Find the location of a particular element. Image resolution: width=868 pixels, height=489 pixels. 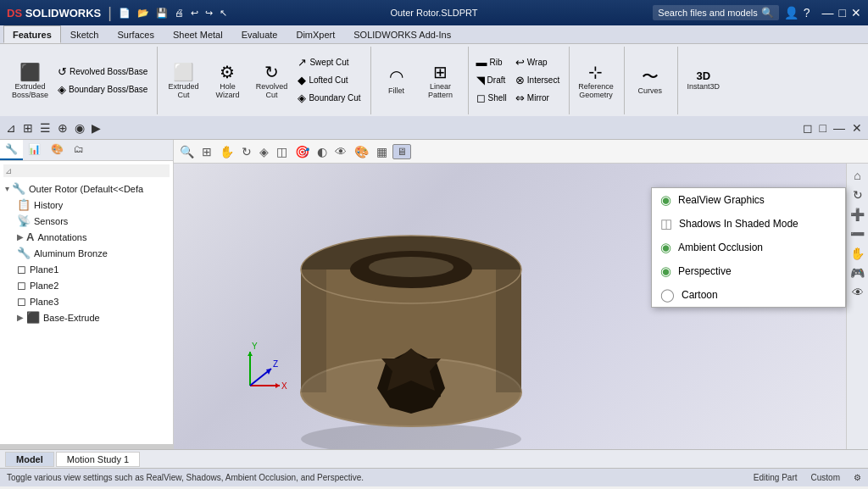

view-orient-icon: ◈ is located at coordinates (264, 152).